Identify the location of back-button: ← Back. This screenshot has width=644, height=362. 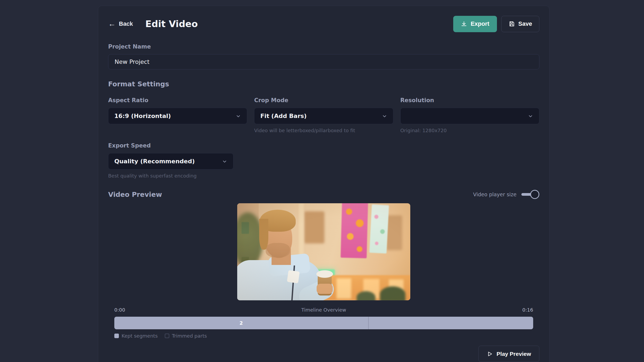
(121, 24).